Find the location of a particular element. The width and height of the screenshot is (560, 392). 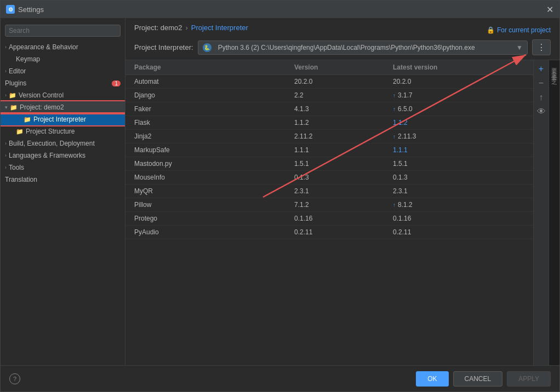

package-name-cell: Jinja2 is located at coordinates (214, 136).